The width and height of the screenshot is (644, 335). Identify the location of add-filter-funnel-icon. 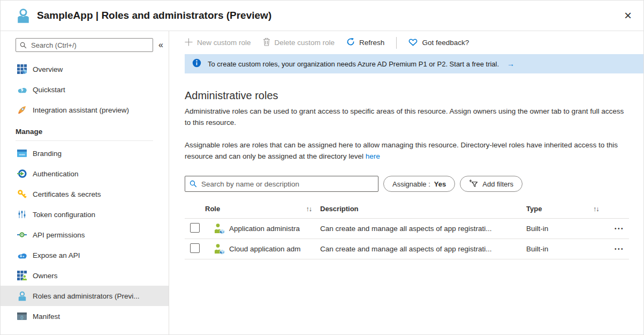
(474, 184).